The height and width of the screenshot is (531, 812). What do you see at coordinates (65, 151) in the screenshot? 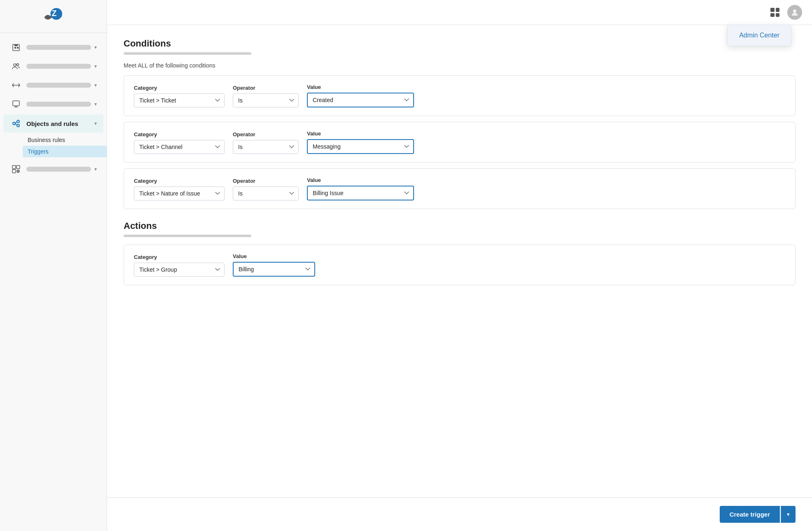
I see `submenu-item-triggers: Triggers` at bounding box center [65, 151].